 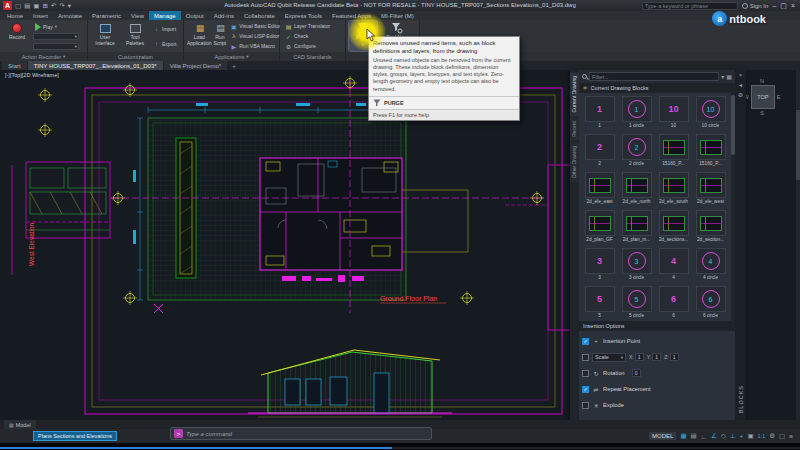 I want to click on plot-icon: ⊞, so click(x=44, y=6).